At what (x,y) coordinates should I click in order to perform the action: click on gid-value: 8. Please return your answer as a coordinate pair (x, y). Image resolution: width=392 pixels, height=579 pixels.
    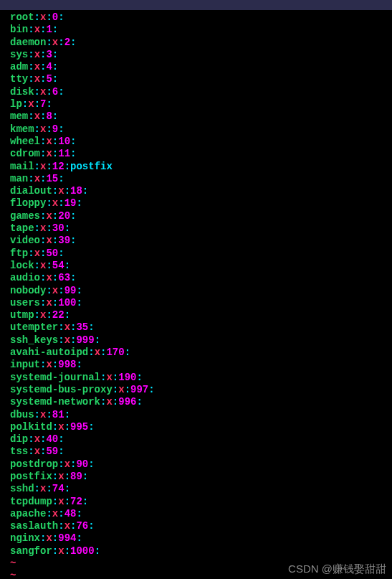
    Looking at the image, I should click on (49, 116).